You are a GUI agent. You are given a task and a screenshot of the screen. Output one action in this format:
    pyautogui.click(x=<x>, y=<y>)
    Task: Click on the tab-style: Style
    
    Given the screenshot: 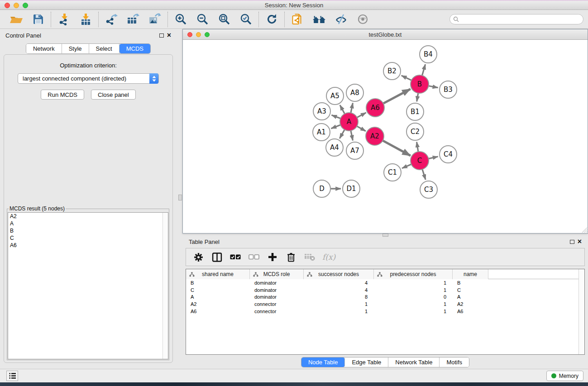 What is the action you would take?
    pyautogui.click(x=76, y=49)
    